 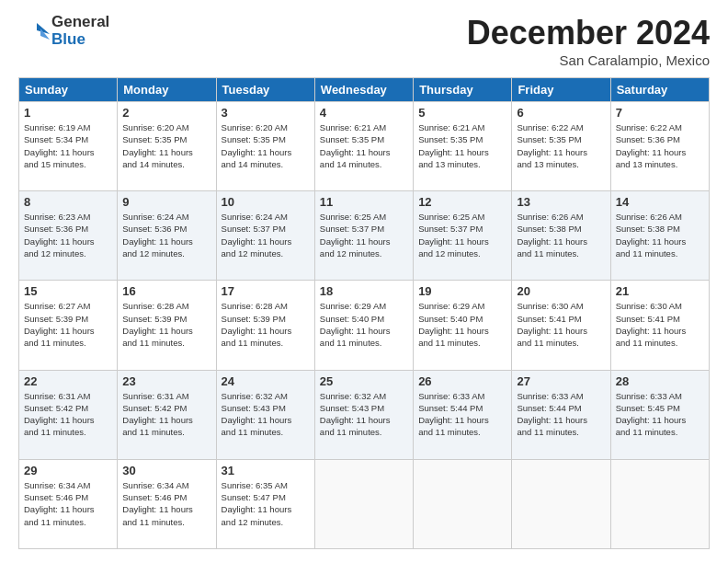 What do you see at coordinates (660, 291) in the screenshot?
I see `day-number: 21` at bounding box center [660, 291].